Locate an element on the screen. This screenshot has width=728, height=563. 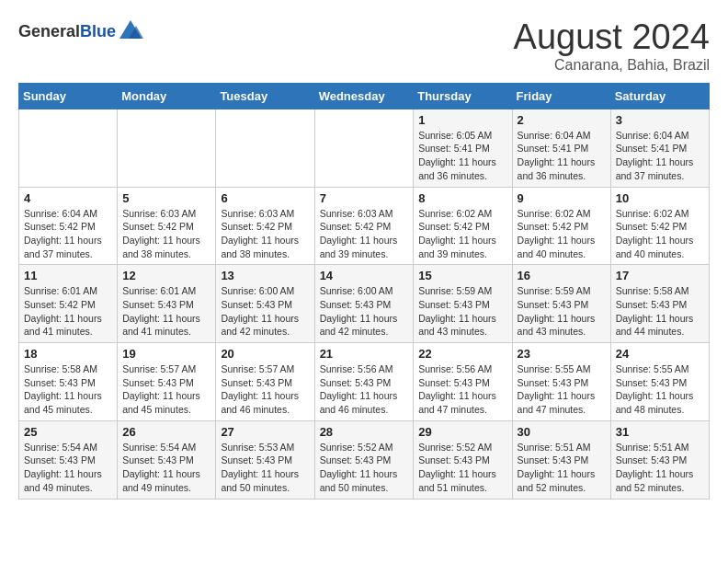
calendar-week-row: 25Sunrise: 5:54 AM Sunset: 5:43 PM Dayli… is located at coordinates (364, 460).